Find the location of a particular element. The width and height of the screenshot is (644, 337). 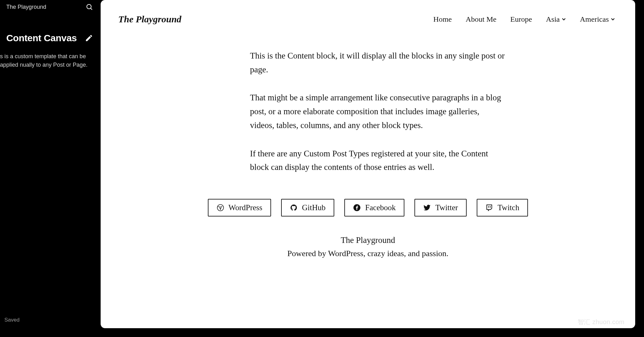

footer-tagline: Powered by WordPress, crazy ideas, and p… is located at coordinates (368, 254).